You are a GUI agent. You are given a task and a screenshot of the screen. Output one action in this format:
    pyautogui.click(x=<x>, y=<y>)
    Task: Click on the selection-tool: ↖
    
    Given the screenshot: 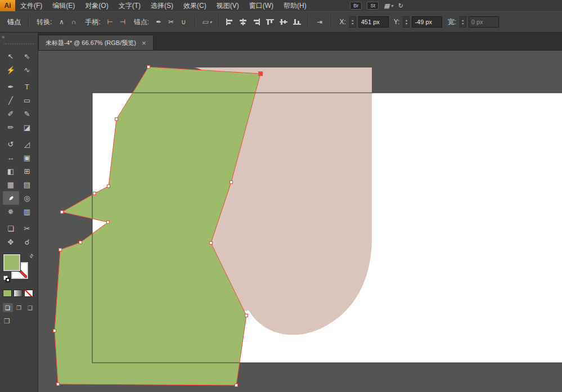 What is the action you would take?
    pyautogui.click(x=11, y=56)
    